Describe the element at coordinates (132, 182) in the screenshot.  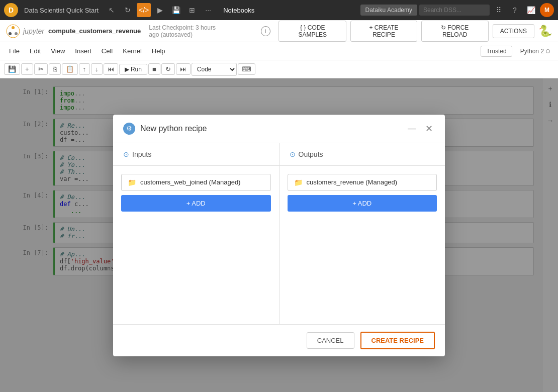
I see `input-dataset-icon: 📁` at that location.